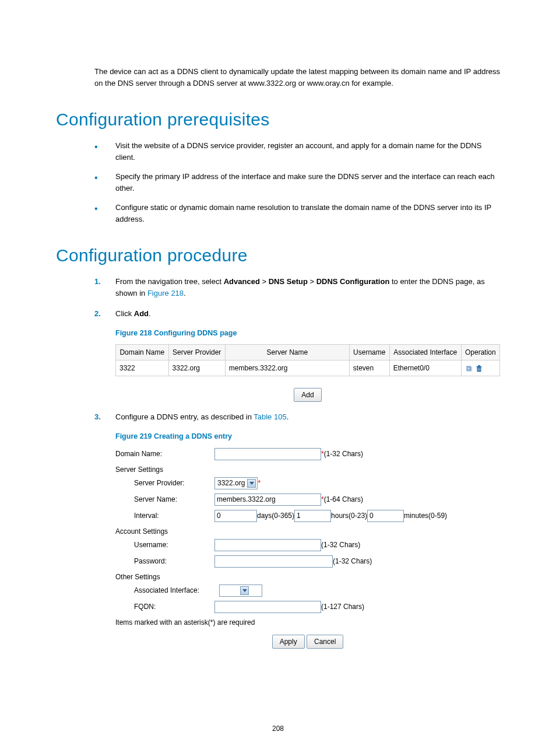 The height and width of the screenshot is (756, 556). I want to click on select-value: 3322.org, so click(231, 483).